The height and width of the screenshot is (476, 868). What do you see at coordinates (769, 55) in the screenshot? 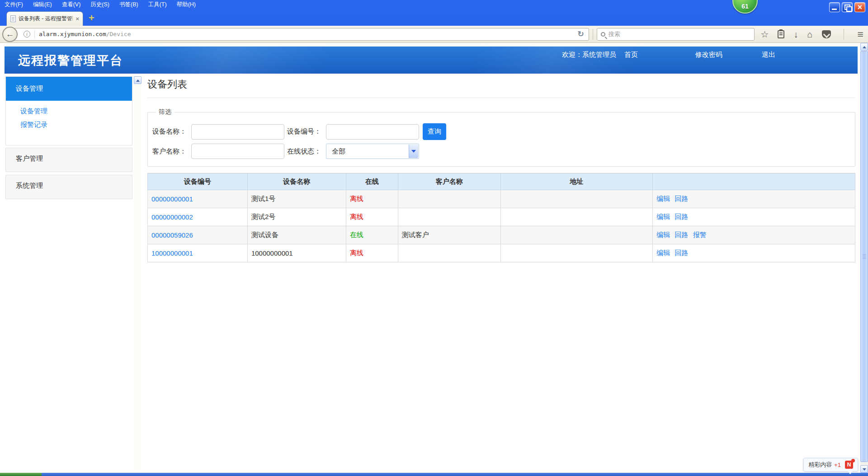
I see `nav-logout-link: 退出` at bounding box center [769, 55].